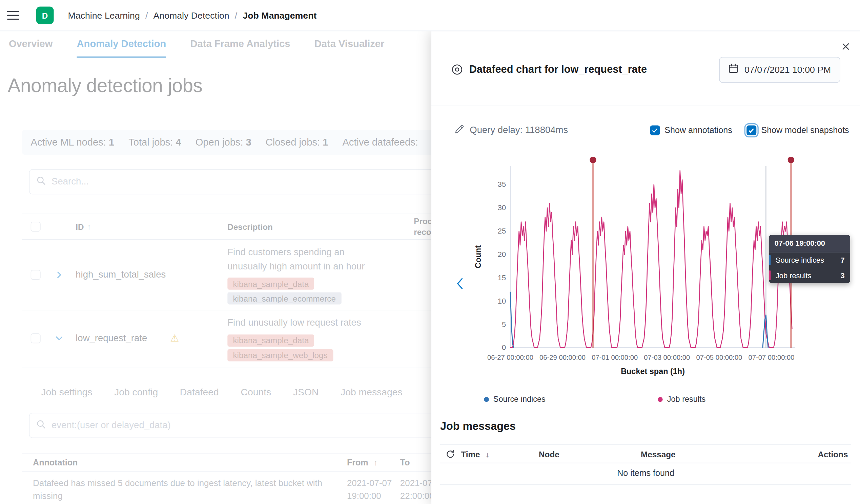 The height and width of the screenshot is (504, 860). Describe the element at coordinates (658, 454) in the screenshot. I see `column-header-message: Message` at that location.